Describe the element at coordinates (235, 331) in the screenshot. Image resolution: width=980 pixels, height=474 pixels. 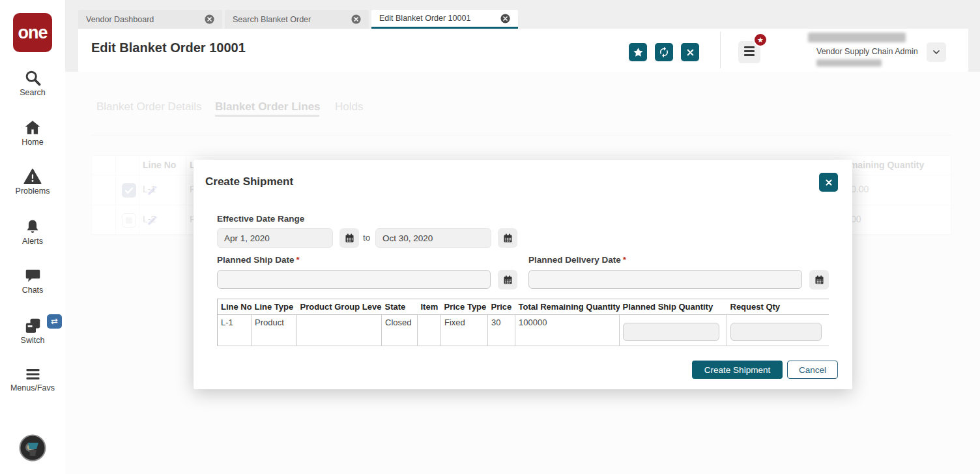
I see `cell-line-no: L-1` at that location.